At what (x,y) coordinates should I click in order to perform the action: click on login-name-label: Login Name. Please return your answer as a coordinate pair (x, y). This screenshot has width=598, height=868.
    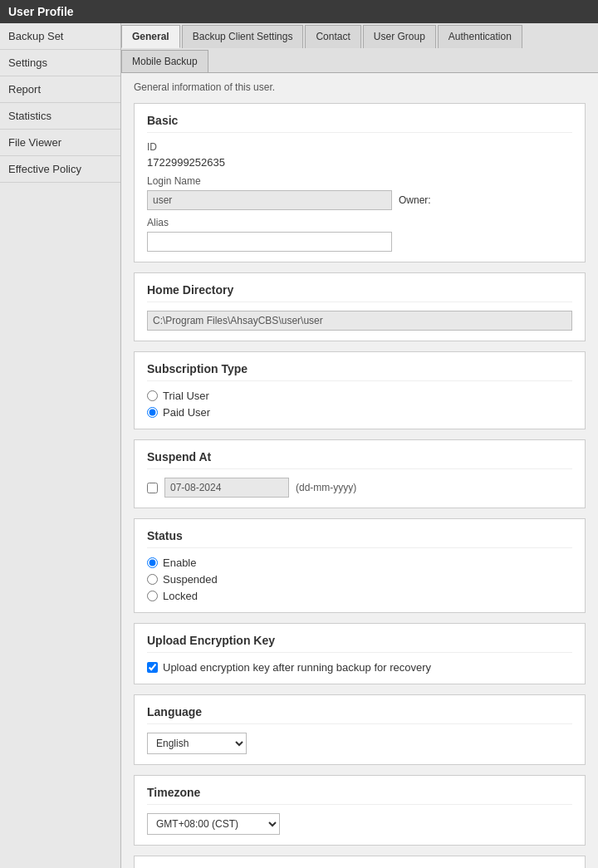
    Looking at the image, I should click on (360, 181).